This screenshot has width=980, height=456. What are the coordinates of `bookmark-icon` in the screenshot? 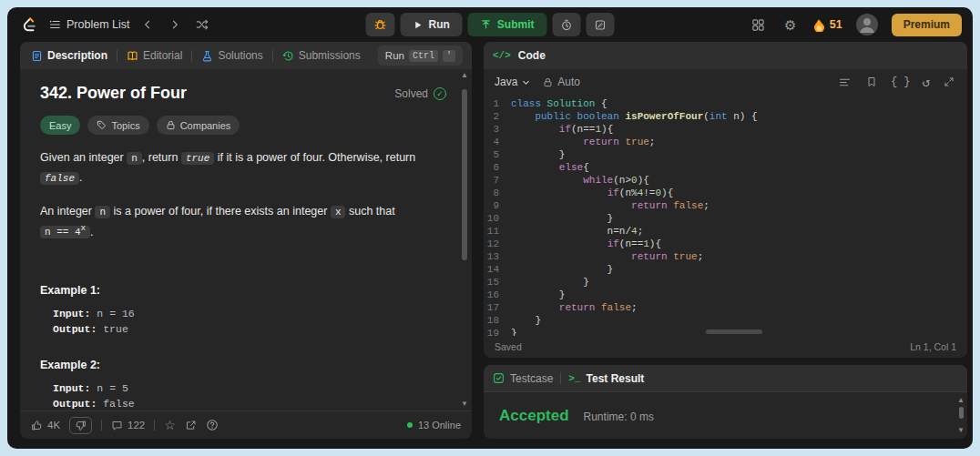 It's located at (872, 82).